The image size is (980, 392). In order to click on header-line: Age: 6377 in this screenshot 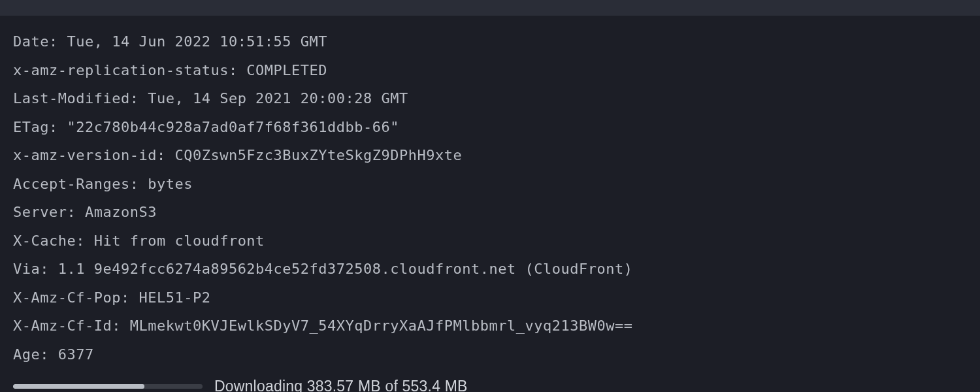, I will do `click(490, 355)`.